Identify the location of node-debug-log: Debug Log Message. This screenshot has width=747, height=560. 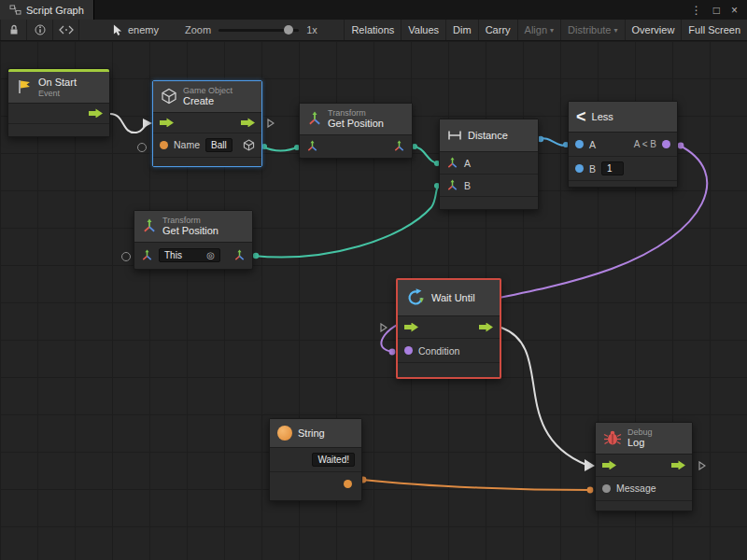
(644, 467).